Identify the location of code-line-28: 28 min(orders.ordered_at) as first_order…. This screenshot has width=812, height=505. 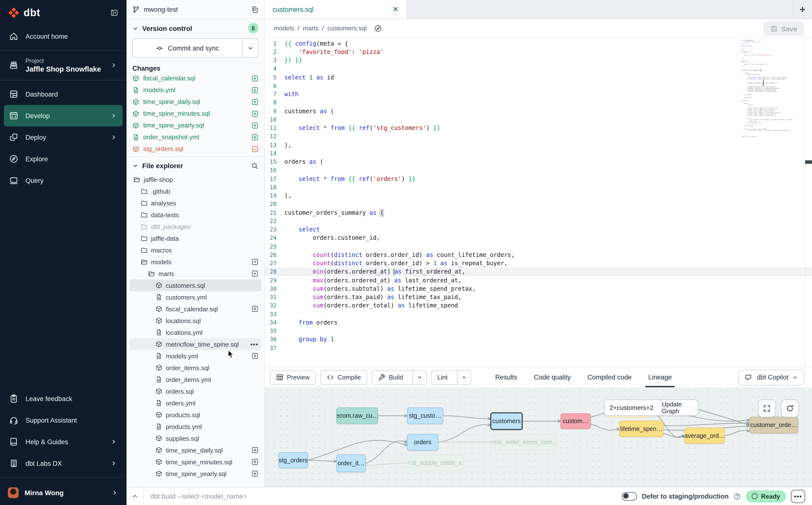
(538, 272).